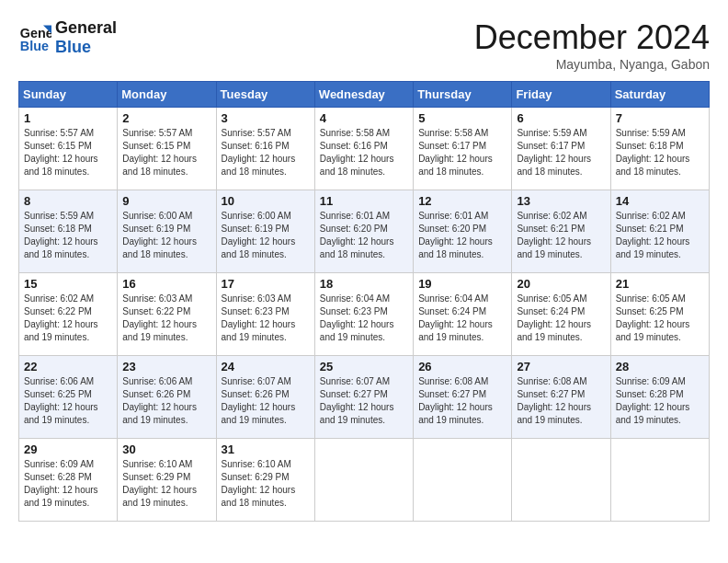 The image size is (728, 563). Describe the element at coordinates (68, 401) in the screenshot. I see `day-info: Sunrise: 6:06 AMSunset: 6:25 PMDaylight:…` at that location.